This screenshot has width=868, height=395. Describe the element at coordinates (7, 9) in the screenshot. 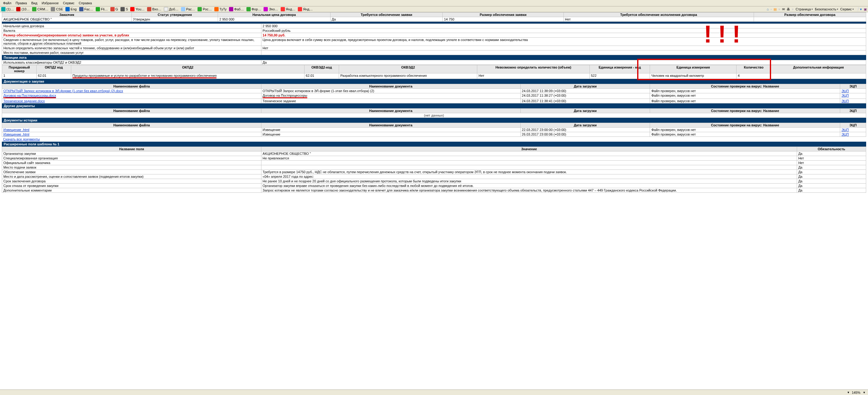

I see `fav-item: (1)…` at that location.